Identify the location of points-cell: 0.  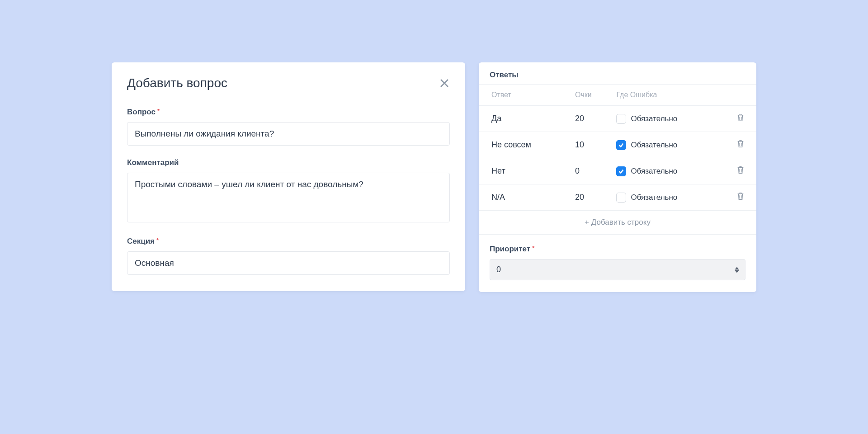
(591, 171).